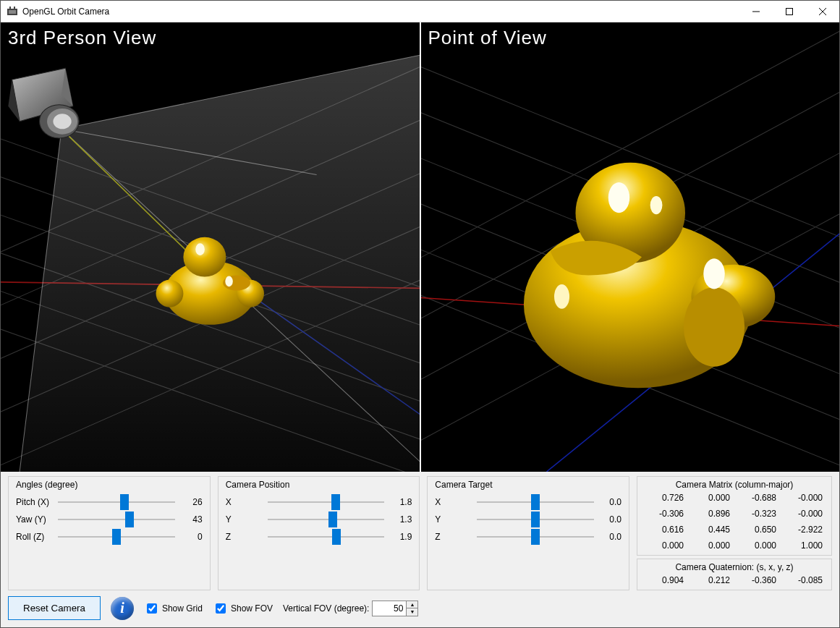  What do you see at coordinates (804, 498) in the screenshot?
I see `m03: -0.000` at bounding box center [804, 498].